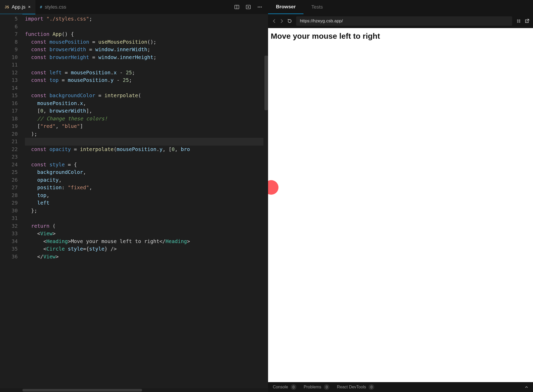  Describe the element at coordinates (290, 21) in the screenshot. I see `nav-refresh-icon` at that location.